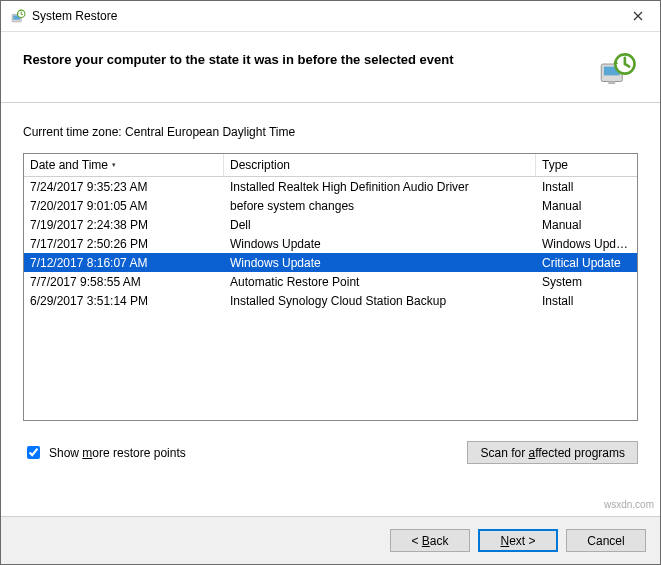  Describe the element at coordinates (330, 67) in the screenshot. I see `header: Restore your computer to the state it wa…` at that location.